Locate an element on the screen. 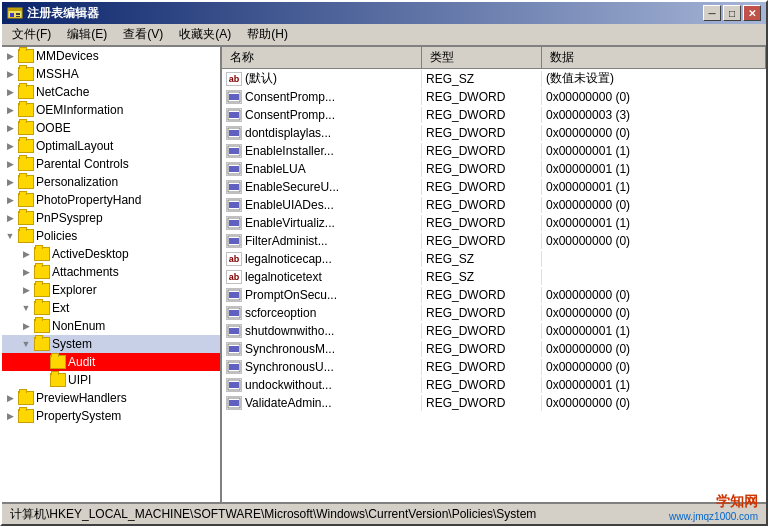  tree-expander-Explorer: ▶ is located at coordinates (26, 290).